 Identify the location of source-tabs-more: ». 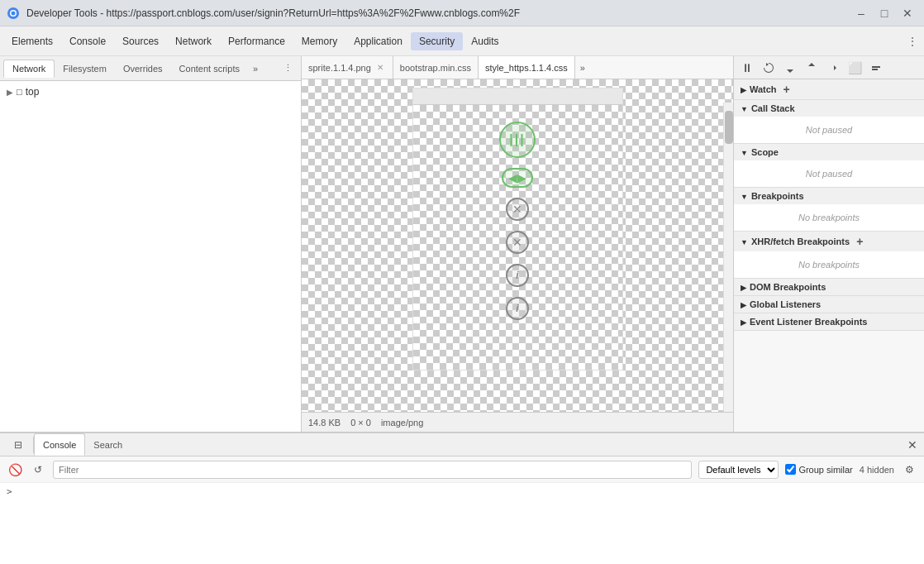
(583, 68).